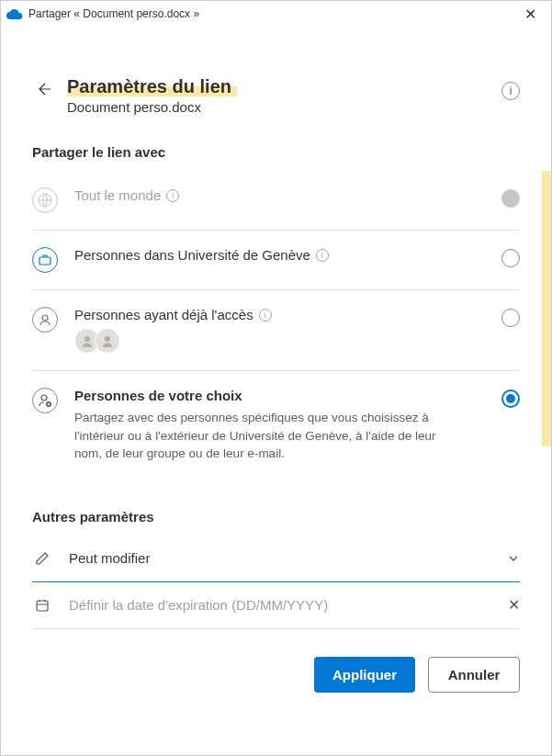 The height and width of the screenshot is (756, 552). I want to click on highlight-annotation, so click(546, 309).